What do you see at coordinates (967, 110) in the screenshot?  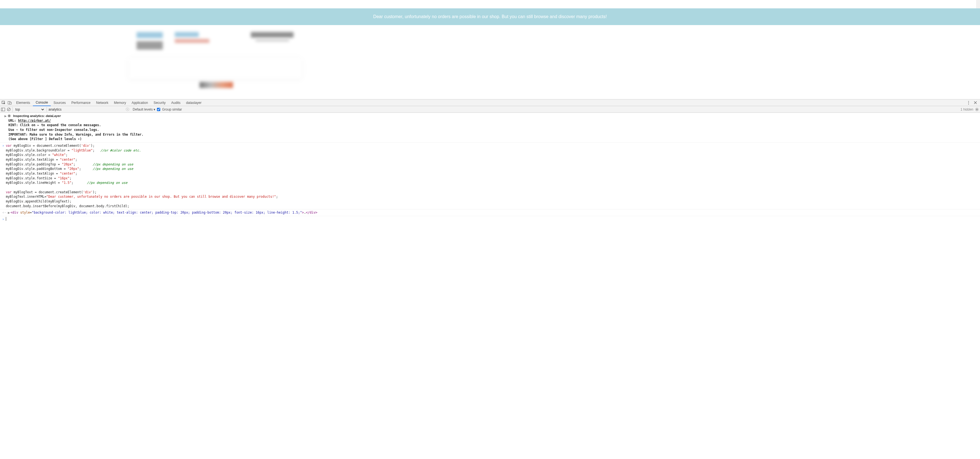 I see `hidden-messages-count: 1 hidden` at bounding box center [967, 110].